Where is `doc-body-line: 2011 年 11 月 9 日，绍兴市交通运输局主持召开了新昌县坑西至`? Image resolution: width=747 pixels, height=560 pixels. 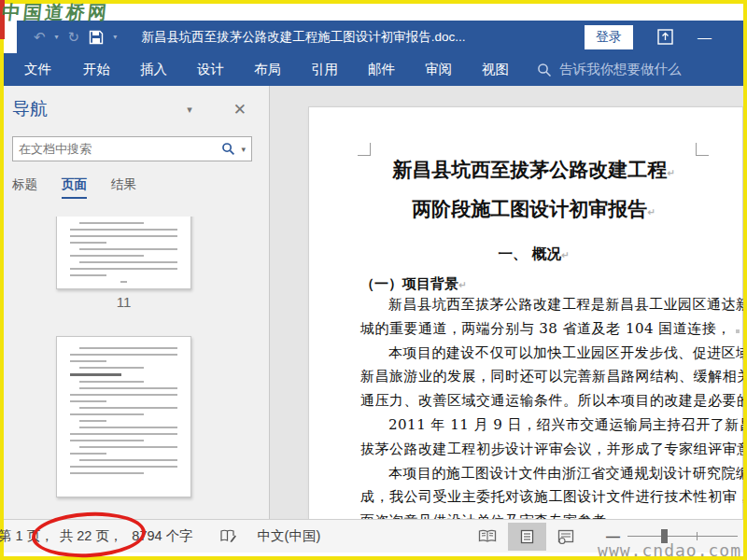
doc-body-line: 2011 年 11 月 9 日，绍兴市交通运输局主持召开了新昌县坑西至 is located at coordinates (534, 426).